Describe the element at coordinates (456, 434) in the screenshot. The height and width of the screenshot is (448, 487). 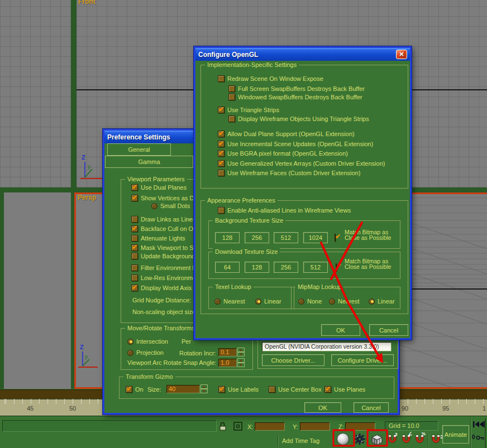
I see `animate-button: Animate` at that location.